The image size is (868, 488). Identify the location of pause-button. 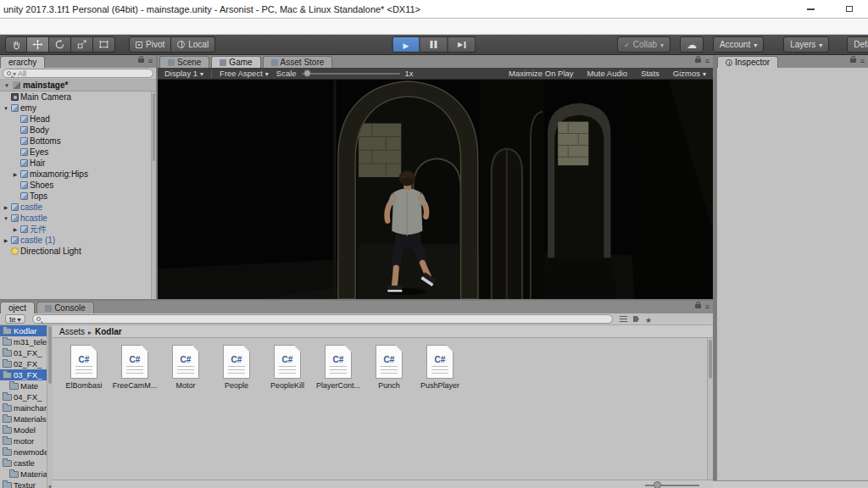
(434, 44).